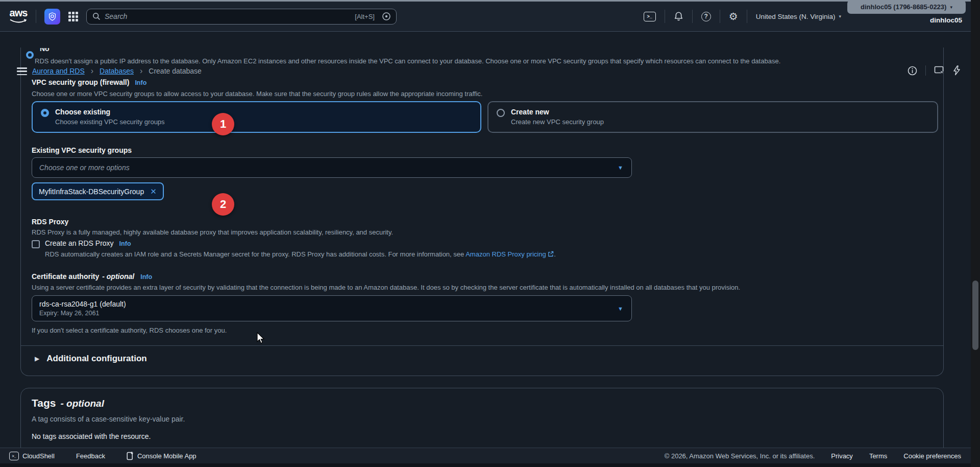  What do you see at coordinates (906, 7) in the screenshot?
I see `account-menu-chip: dinhloc05 (1796-8685-0223) ▾` at bounding box center [906, 7].